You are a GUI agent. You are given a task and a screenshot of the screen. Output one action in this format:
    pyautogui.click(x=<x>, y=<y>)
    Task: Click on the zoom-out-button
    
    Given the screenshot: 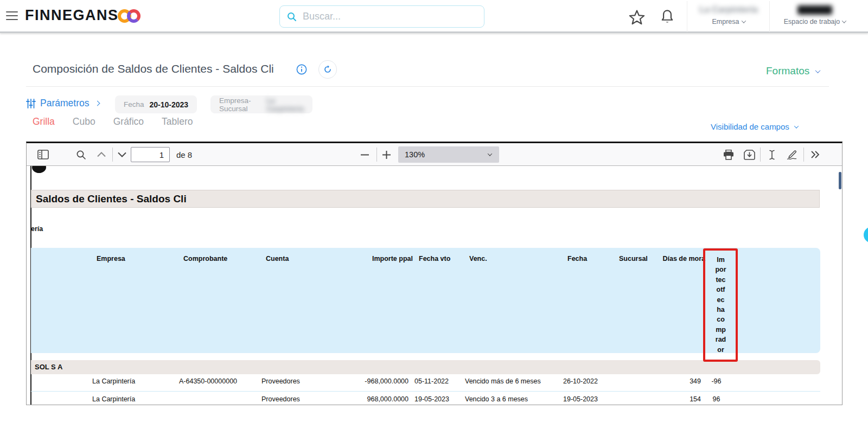 What is the action you would take?
    pyautogui.click(x=365, y=155)
    